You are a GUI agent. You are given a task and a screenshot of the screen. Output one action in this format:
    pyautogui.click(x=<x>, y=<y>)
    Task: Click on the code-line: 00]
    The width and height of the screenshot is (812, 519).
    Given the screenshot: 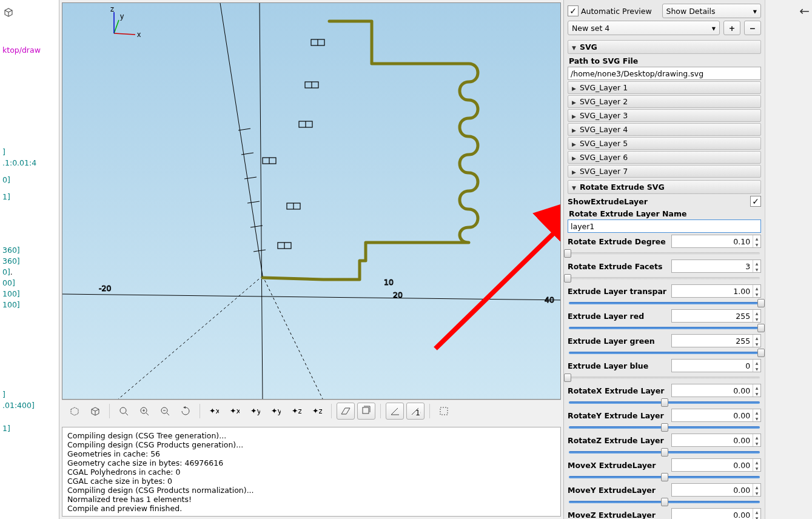 What is the action you would take?
    pyautogui.click(x=29, y=283)
    